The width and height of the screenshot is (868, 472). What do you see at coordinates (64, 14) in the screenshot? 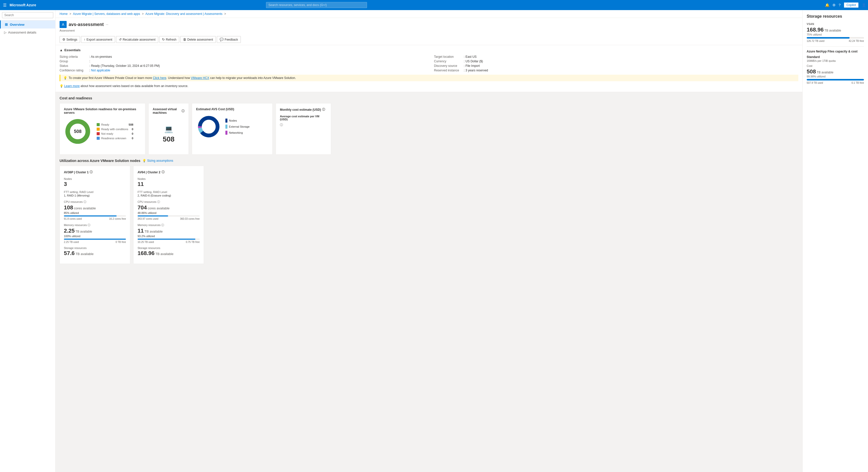
I see `breadcrumb-home: Home` at bounding box center [64, 14].